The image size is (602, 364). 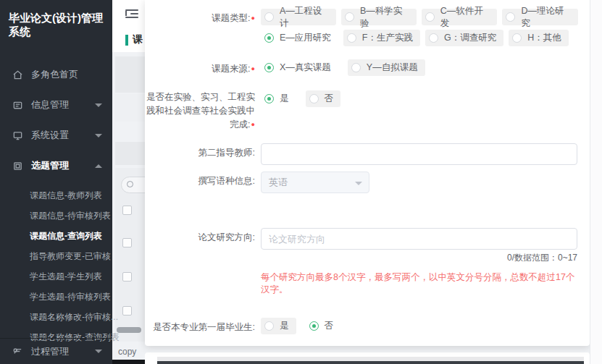 I want to click on sidebar-item-info: 信息管理, so click(x=57, y=105).